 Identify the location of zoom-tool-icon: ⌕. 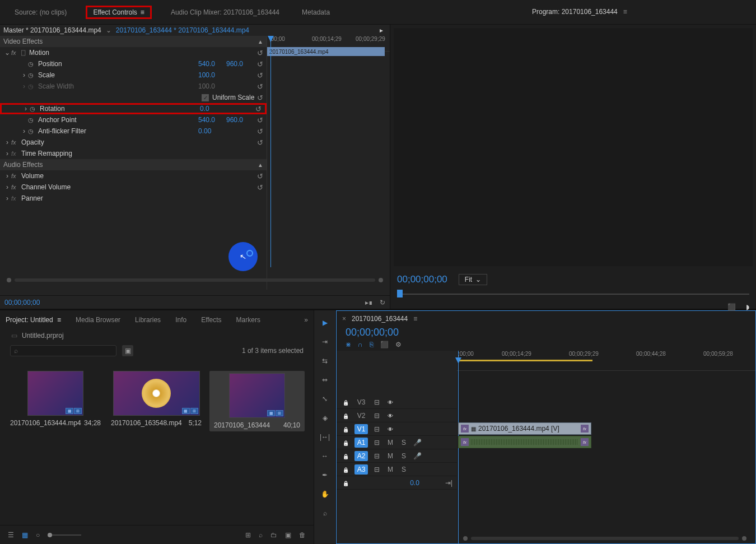
(325, 513).